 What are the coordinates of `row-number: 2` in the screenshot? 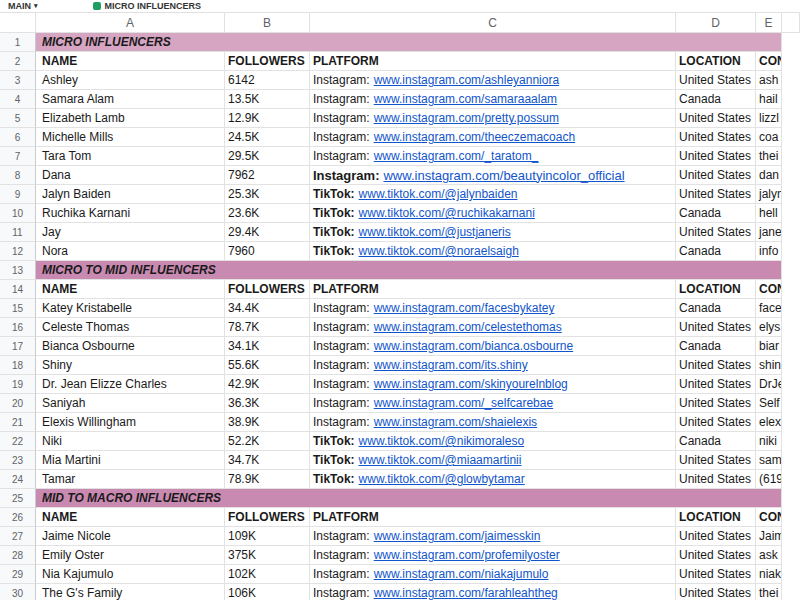 It's located at (18, 62).